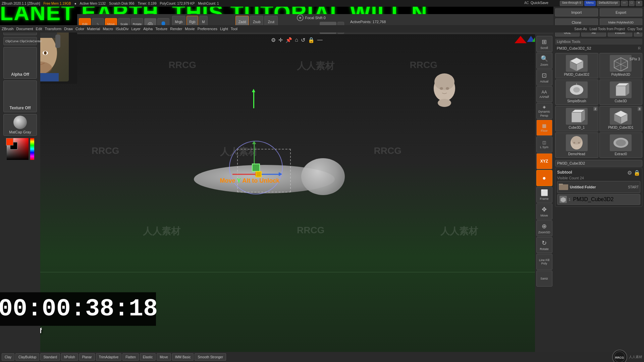 The height and width of the screenshot is (362, 644). I want to click on pm3d-cube3d2-entry: PM3D_Cube3D2, so click(599, 163).